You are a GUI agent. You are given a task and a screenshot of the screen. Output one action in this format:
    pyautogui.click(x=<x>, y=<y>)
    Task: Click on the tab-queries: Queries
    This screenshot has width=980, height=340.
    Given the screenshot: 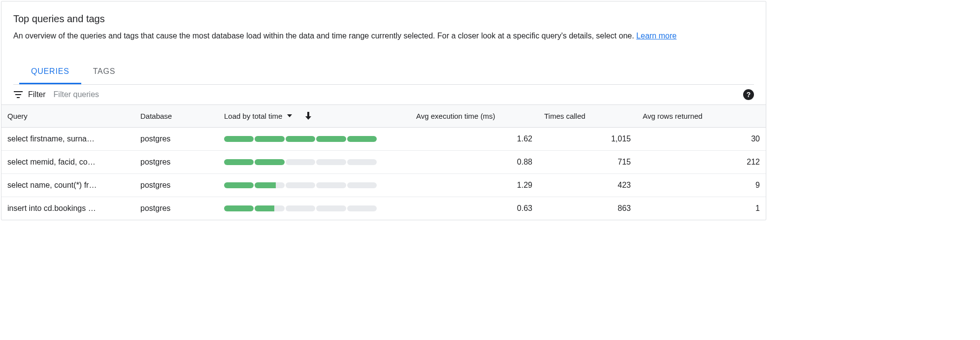 What is the action you would take?
    pyautogui.click(x=50, y=72)
    